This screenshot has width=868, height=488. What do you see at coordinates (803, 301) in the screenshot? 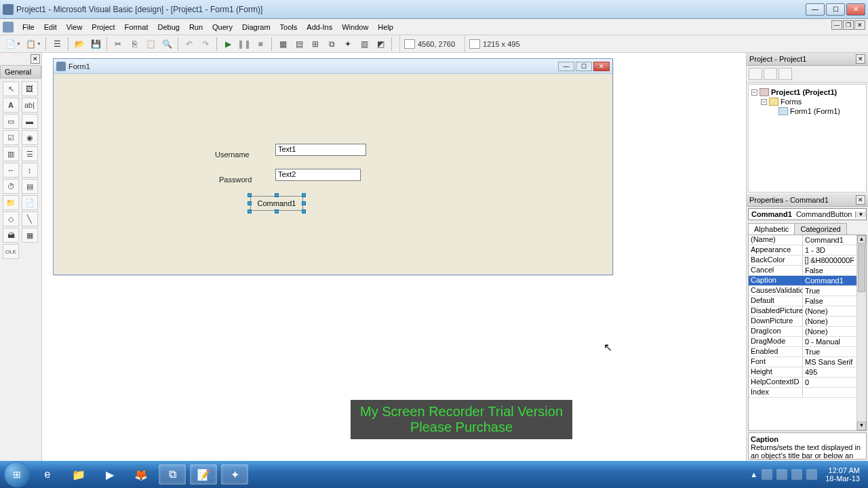
I see `property-row: DefaultFalse` at bounding box center [803, 301].